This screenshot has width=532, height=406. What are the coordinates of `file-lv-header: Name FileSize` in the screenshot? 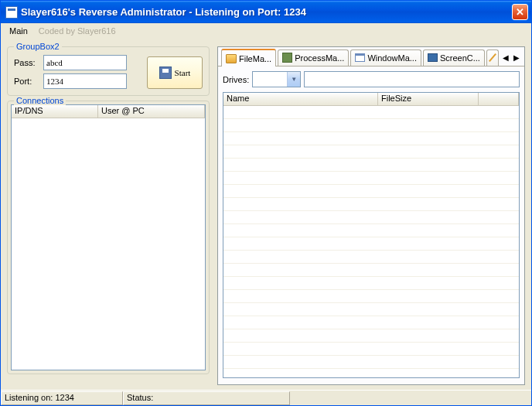 It's located at (371, 99).